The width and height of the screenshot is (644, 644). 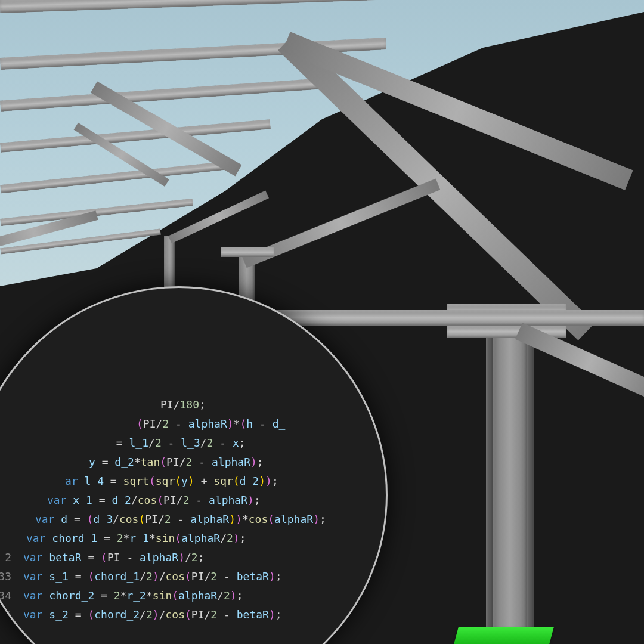 I want to click on code-token-variable: r_2, so click(x=136, y=595).